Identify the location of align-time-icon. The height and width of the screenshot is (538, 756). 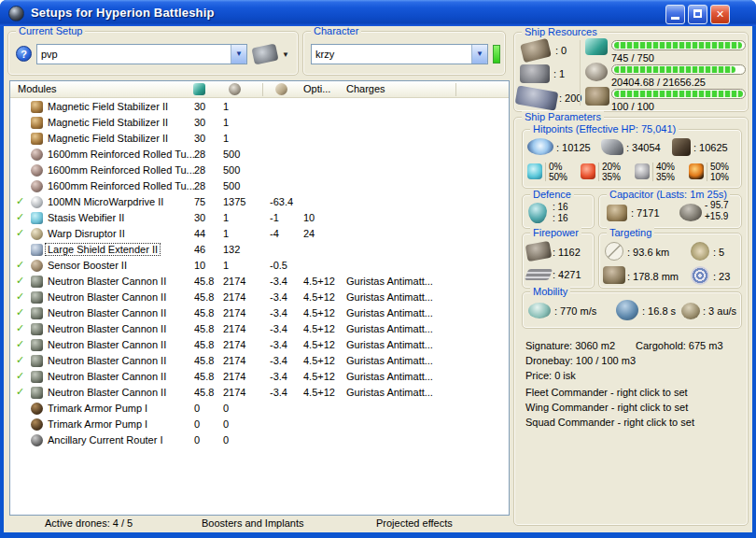
(627, 310).